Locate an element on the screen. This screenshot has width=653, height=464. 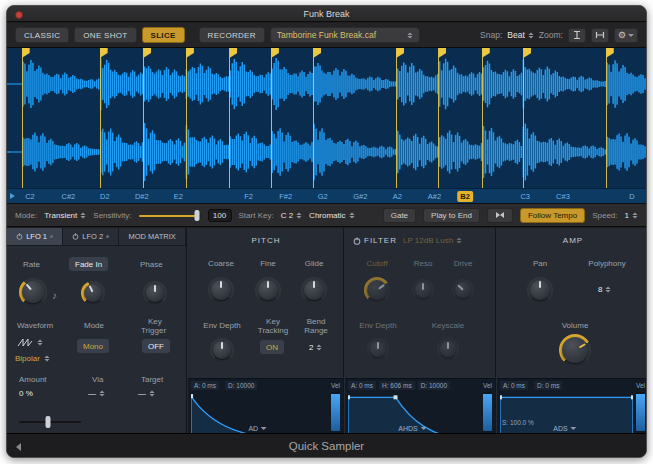
key-label-E2: E2 is located at coordinates (178, 196).